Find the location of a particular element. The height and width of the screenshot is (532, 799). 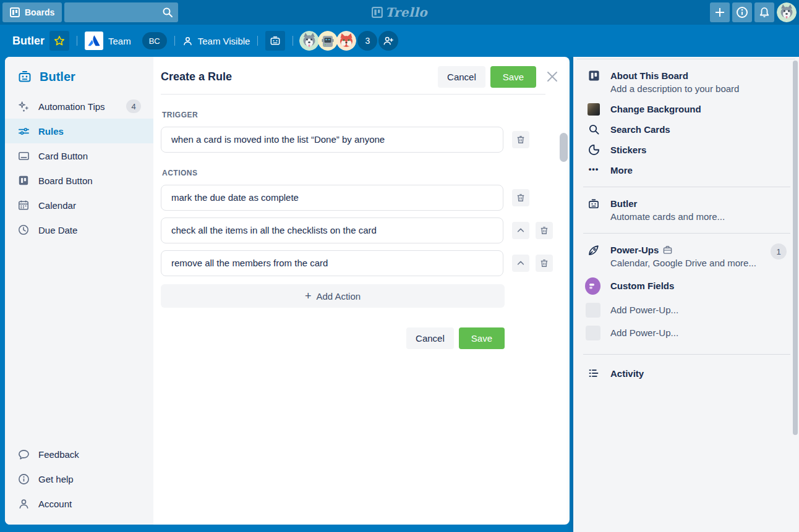

menu-item-butler: Butler Automate cards and more... is located at coordinates (686, 210).